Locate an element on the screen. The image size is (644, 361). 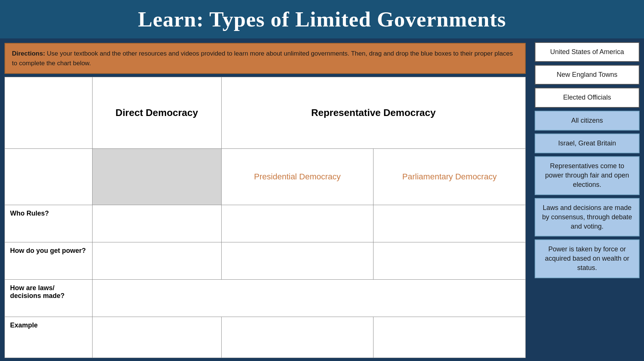
example-pres is located at coordinates (297, 338).